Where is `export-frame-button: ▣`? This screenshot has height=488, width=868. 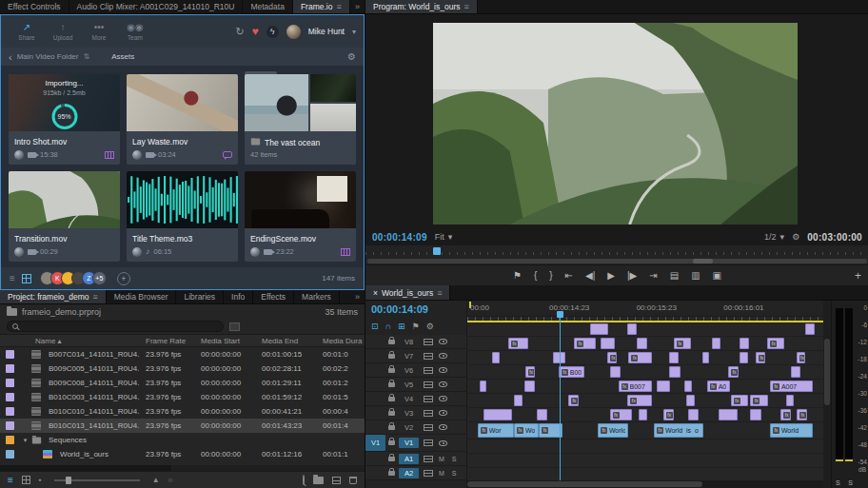 export-frame-button: ▣ is located at coordinates (718, 276).